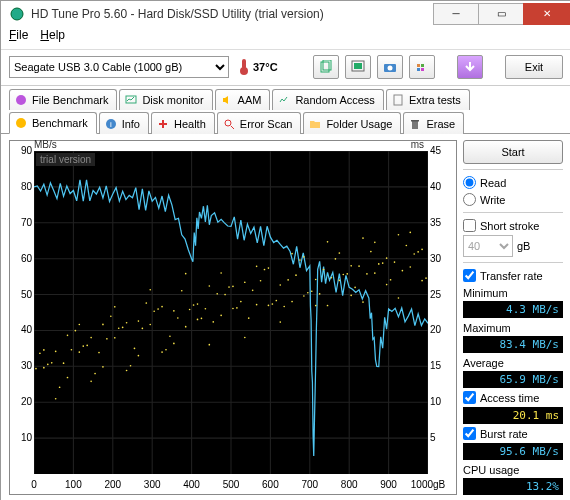 Image resolution: width=570 pixels, height=500 pixels. Describe the element at coordinates (513, 416) in the screenshot. I see `access-time-value: 20.1 ms` at that location.